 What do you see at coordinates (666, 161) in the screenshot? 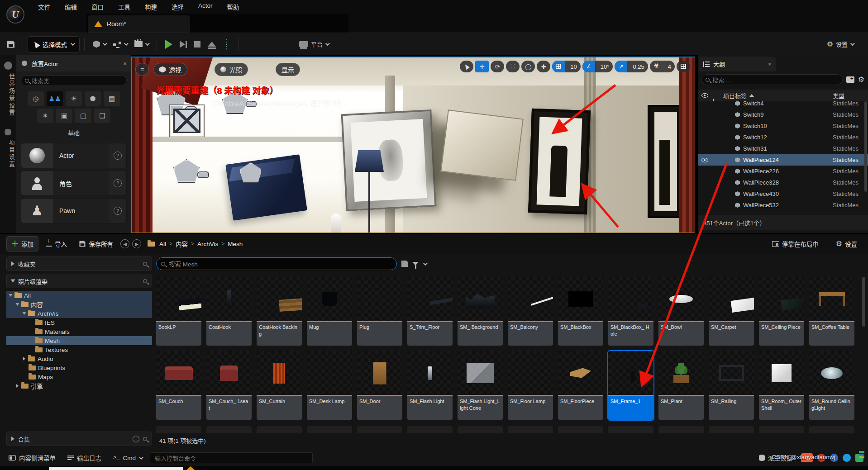
I see `picture-frame-far` at bounding box center [666, 161].